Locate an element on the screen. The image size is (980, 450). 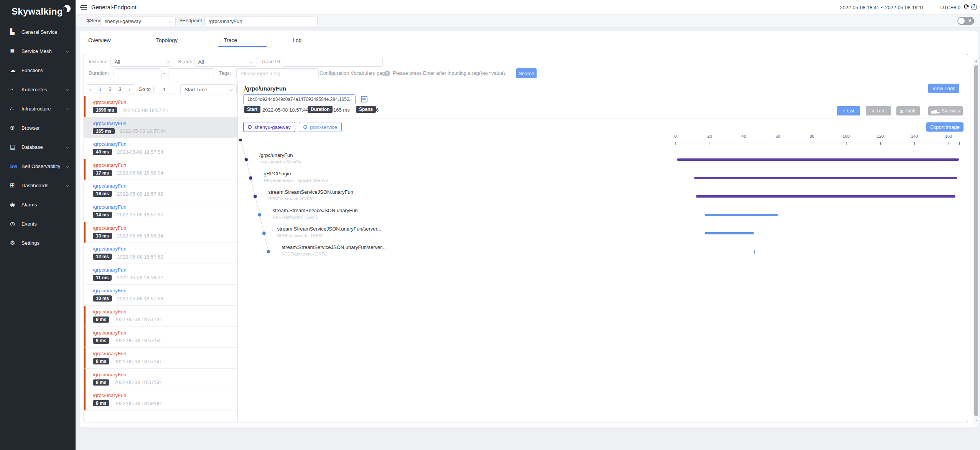
bar-chart-icon: ▙ is located at coordinates (16, 32).